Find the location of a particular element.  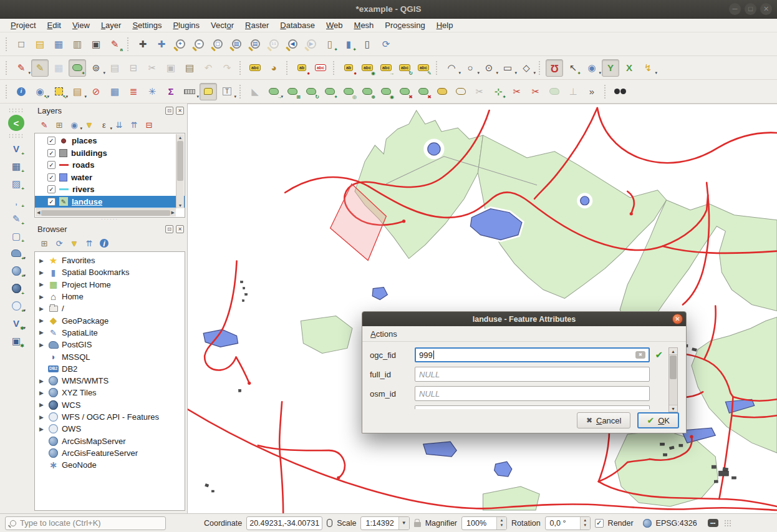

vertex-marker-button: ⊹✦ is located at coordinates (498, 92).